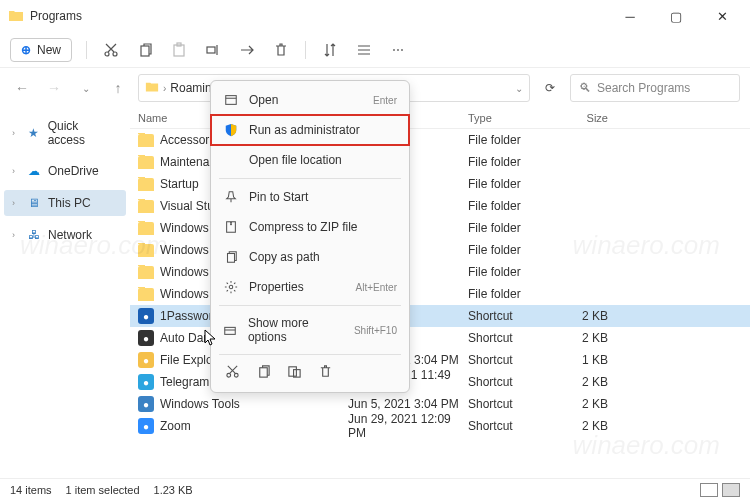 The image size is (750, 500). I want to click on col-type: Type, so click(508, 118).